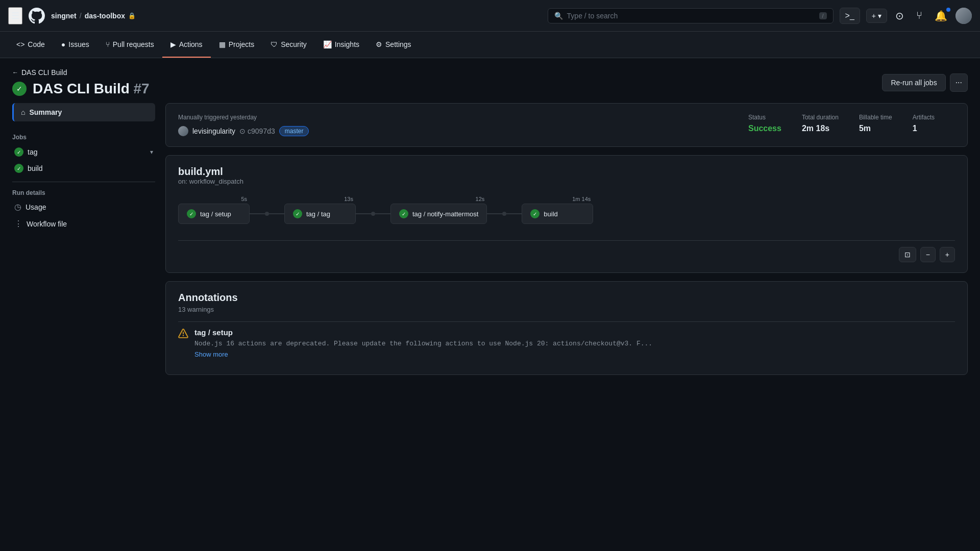 The width and height of the screenshot is (980, 551). Describe the element at coordinates (877, 16) in the screenshot. I see `create-button: + ▾` at that location.